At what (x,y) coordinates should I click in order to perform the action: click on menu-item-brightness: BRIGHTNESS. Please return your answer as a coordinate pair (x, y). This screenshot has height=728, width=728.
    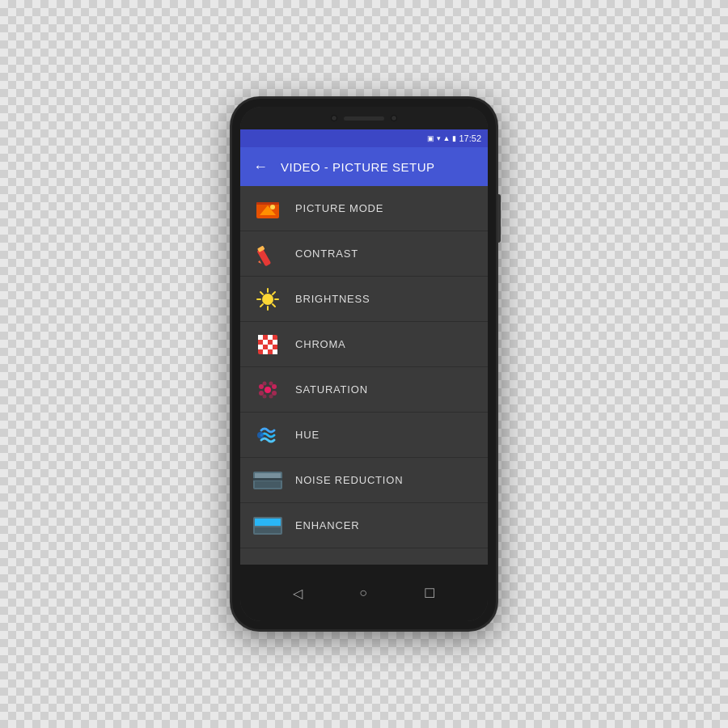
    Looking at the image, I should click on (364, 299).